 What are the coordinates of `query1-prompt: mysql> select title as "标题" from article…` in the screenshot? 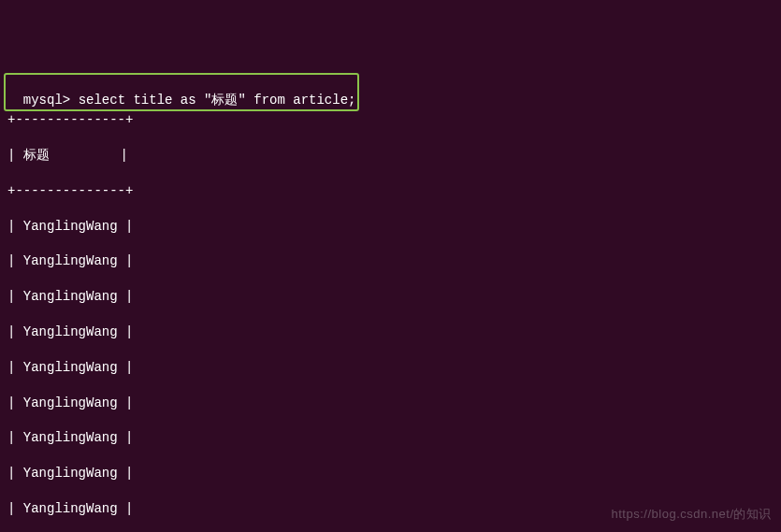 It's located at (190, 100).